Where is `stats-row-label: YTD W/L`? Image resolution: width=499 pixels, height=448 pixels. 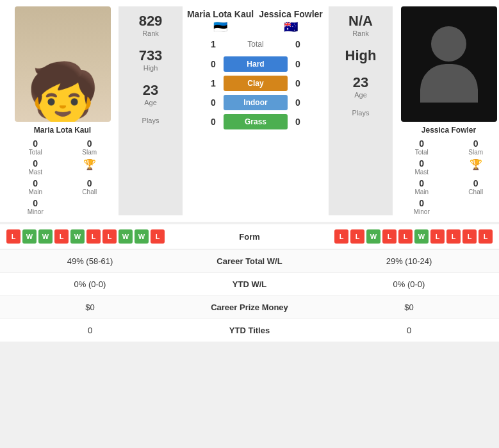
stats-row-label: YTD W/L is located at coordinates (250, 285).